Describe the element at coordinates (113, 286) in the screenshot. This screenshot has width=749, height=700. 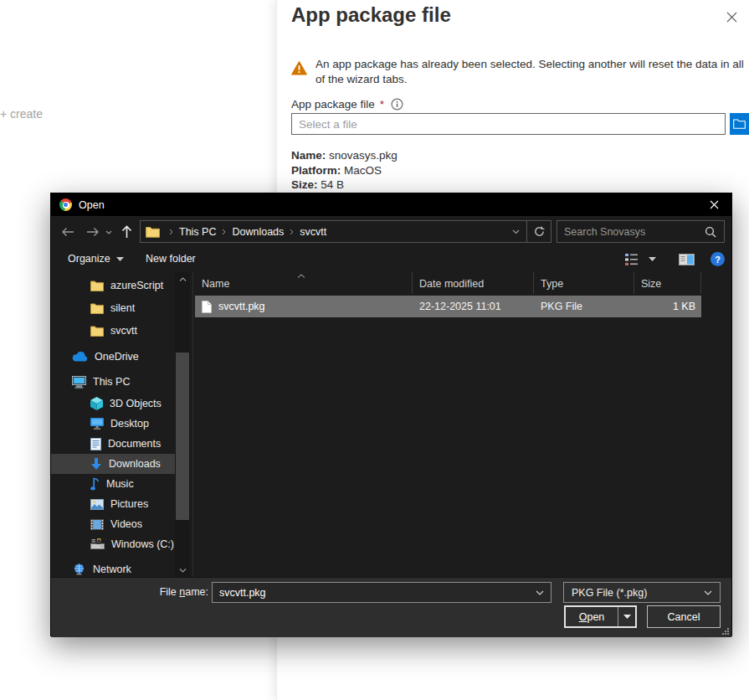
I see `sidebar-item-azurescript: azureScript` at that location.